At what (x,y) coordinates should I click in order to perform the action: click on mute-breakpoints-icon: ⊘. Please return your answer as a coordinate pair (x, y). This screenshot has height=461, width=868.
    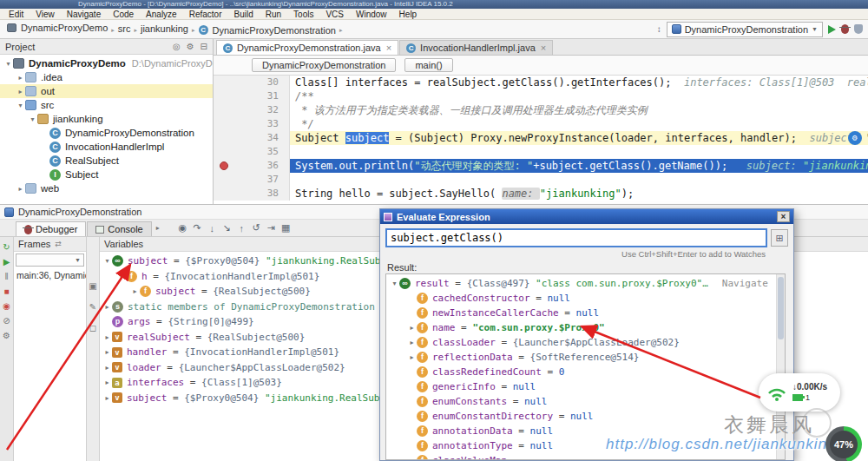
    Looking at the image, I should click on (6, 321).